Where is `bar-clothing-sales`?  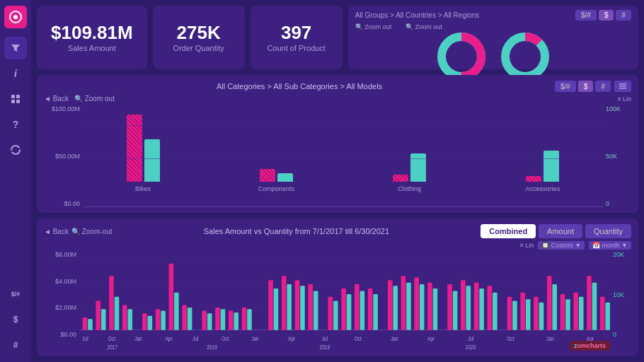
bar-clothing-sales is located at coordinates (401, 178).